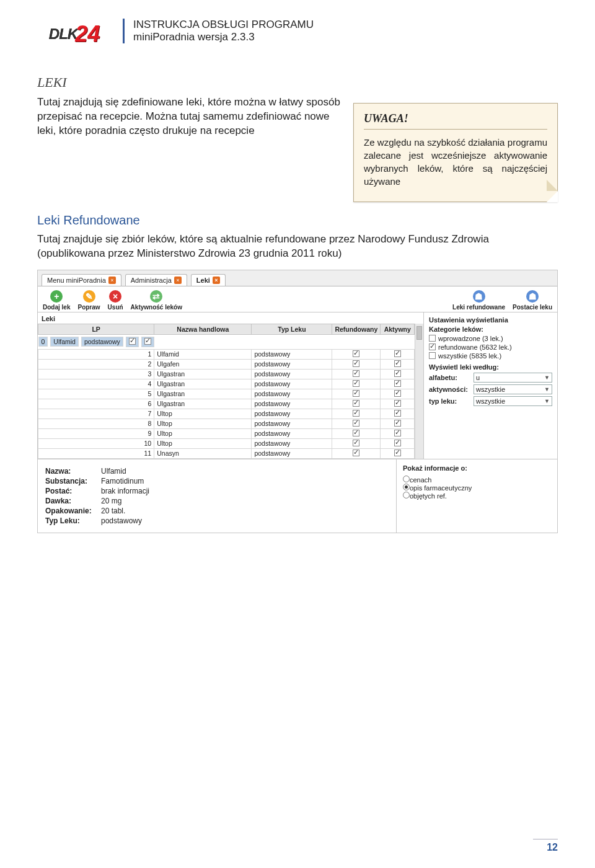  I want to click on drug-form-button: ☗Postacie leku, so click(532, 300).